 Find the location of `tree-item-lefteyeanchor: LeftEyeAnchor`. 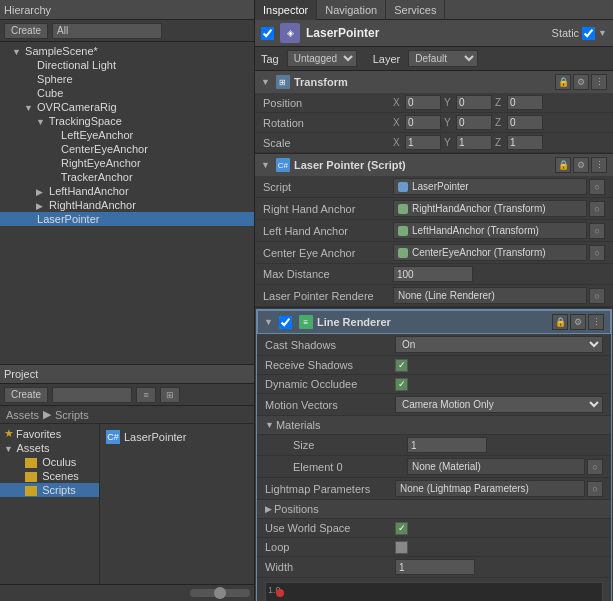

tree-item-lefteyeanchor: LeftEyeAnchor is located at coordinates (127, 135).